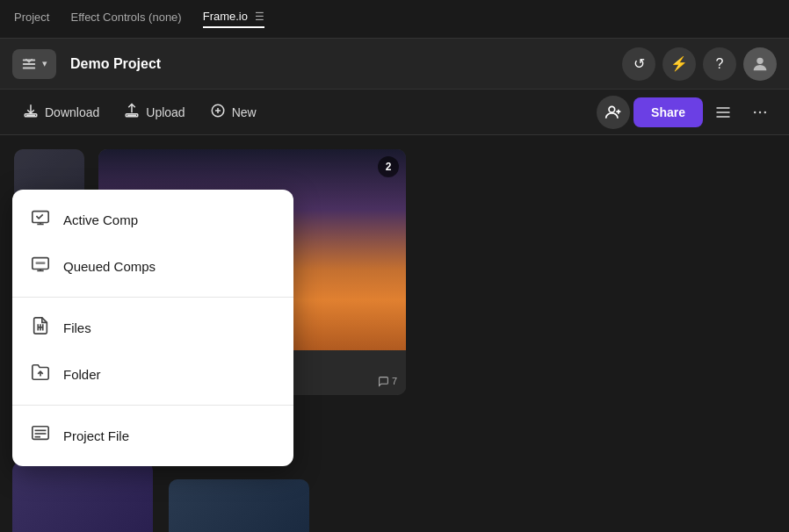  I want to click on lightning-button: ⚡, so click(679, 64).